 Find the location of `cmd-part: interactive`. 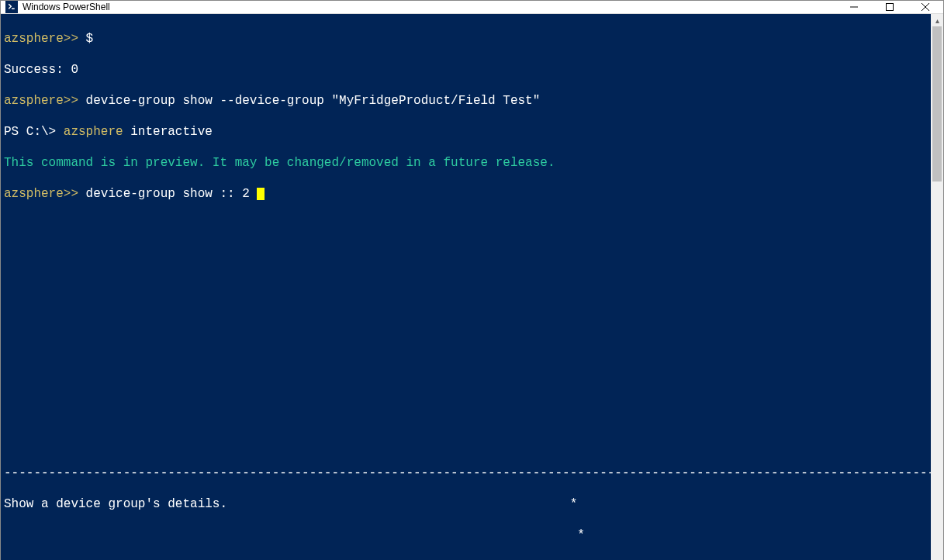

cmd-part: interactive is located at coordinates (168, 132).